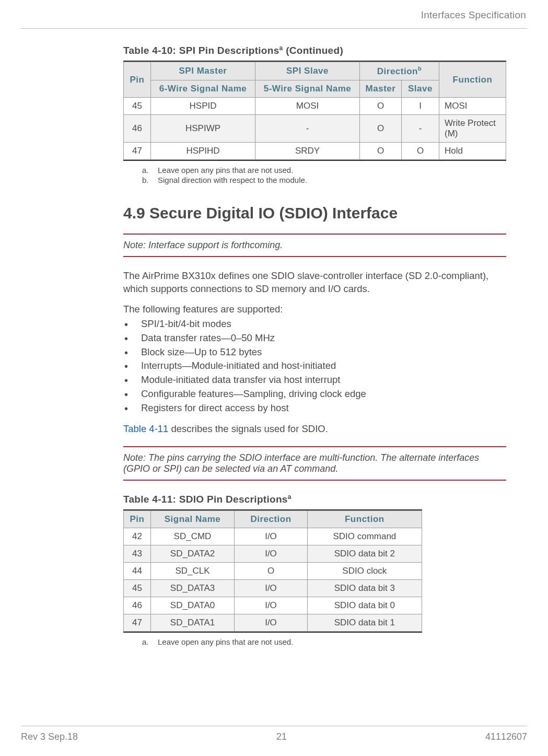  What do you see at coordinates (324, 642) in the screenshot?
I see `table-4-11-footnotes: a.Leave open any pins that are not used.` at bounding box center [324, 642].